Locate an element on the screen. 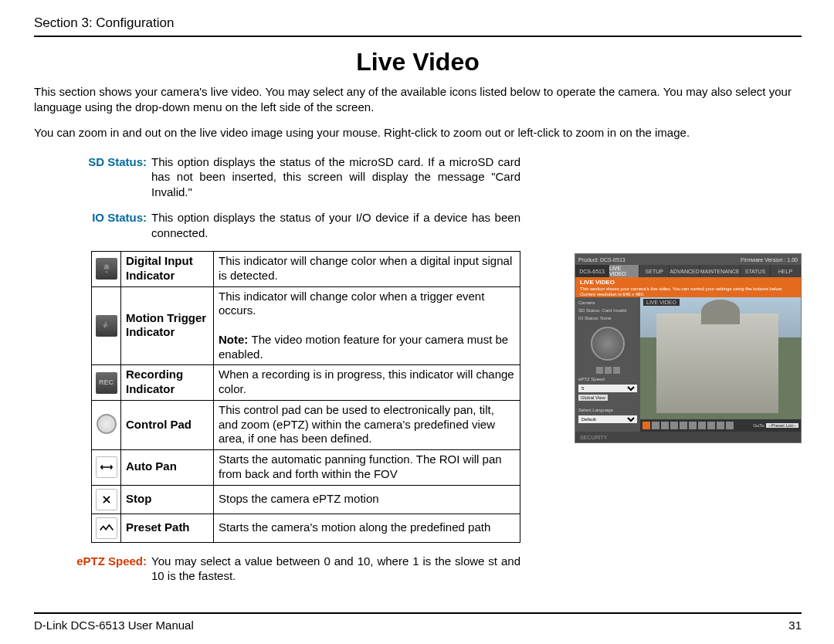  indicator-name: Digital Input Indicator is located at coordinates (168, 269).